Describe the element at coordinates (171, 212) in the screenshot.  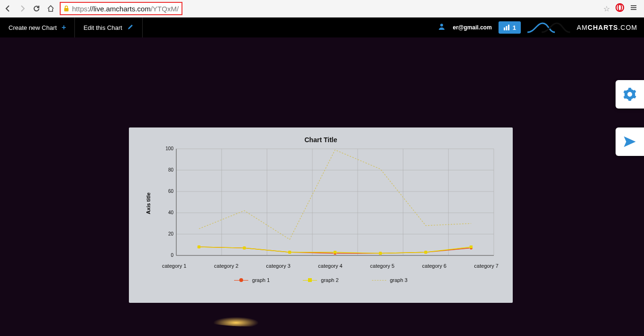
I see `svg-text: 40` at that location.